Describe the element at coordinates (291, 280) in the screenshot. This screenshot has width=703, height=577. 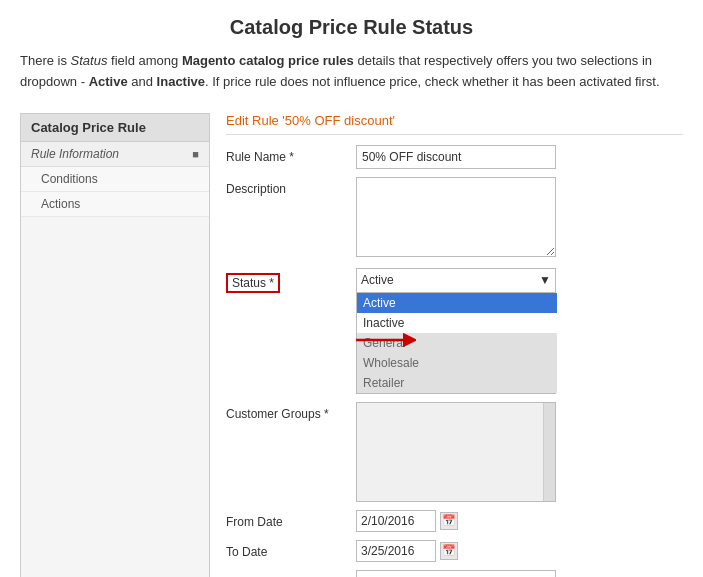
I see `status-label: Status *` at that location.